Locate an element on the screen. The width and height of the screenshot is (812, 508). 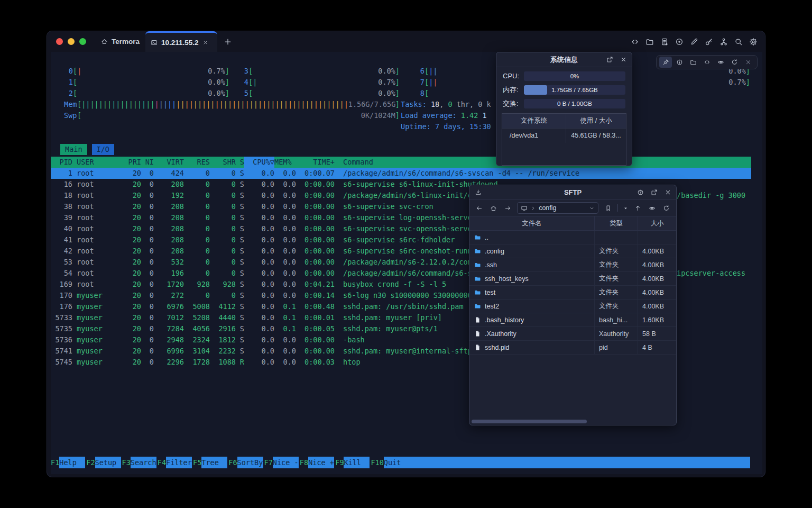
sftp-file-list: ...config文件夹4.00KB.ssh文件夹4.00KBssh_host_… is located at coordinates (573, 293).